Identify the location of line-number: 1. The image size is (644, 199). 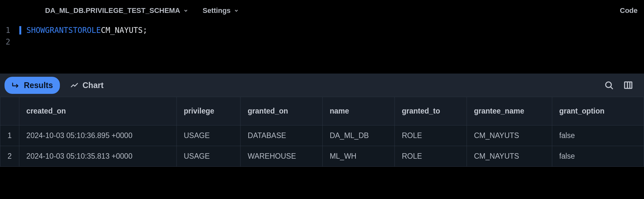
(10, 30).